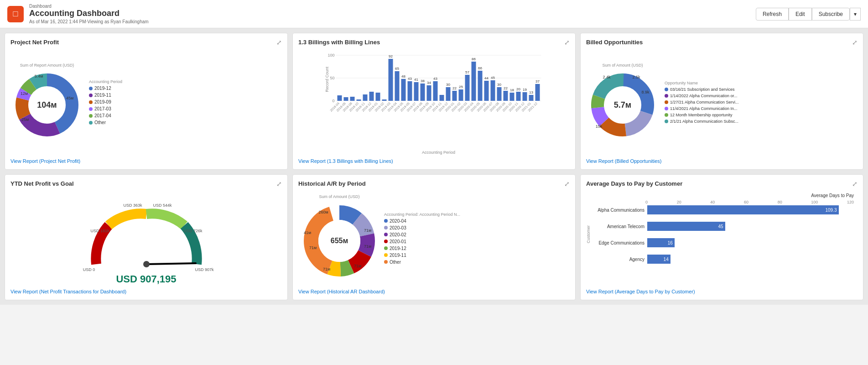 The height and width of the screenshot is (365, 868). What do you see at coordinates (112, 95) in the screenshot?
I see `legend-item: 2019-11` at bounding box center [112, 95].